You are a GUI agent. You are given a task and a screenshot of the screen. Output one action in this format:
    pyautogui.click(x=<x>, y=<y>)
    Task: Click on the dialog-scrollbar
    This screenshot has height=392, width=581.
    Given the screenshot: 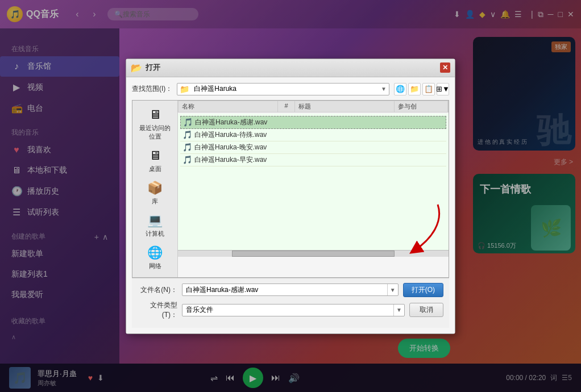 What is the action you would take?
    pyautogui.click(x=313, y=253)
    